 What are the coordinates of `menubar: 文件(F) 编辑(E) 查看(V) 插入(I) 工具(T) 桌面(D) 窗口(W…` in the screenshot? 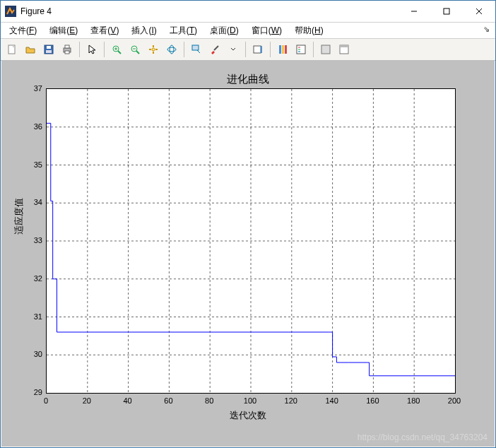 It's located at (248, 31).